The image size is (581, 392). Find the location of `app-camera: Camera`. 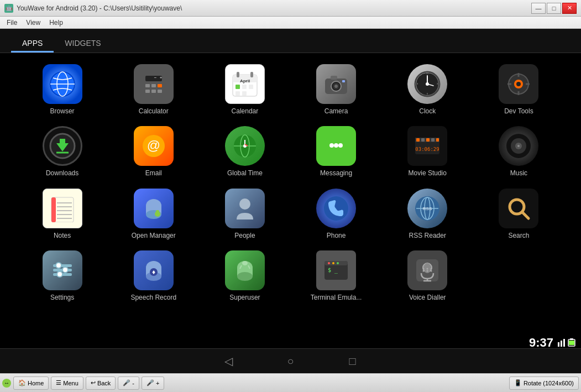

app-camera: Camera is located at coordinates (336, 90).